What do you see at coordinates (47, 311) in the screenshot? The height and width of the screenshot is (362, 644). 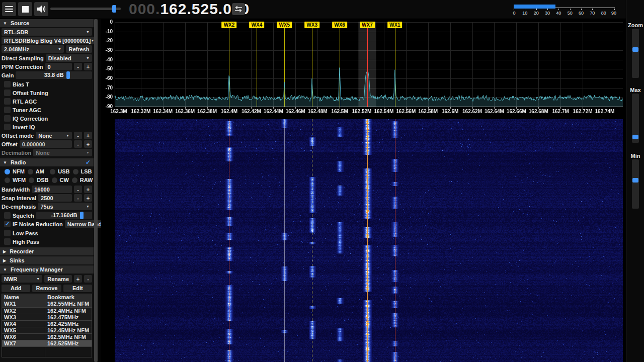 I see `bookmark-row-wx2: WX2162.4MHz NFM` at bounding box center [47, 311].